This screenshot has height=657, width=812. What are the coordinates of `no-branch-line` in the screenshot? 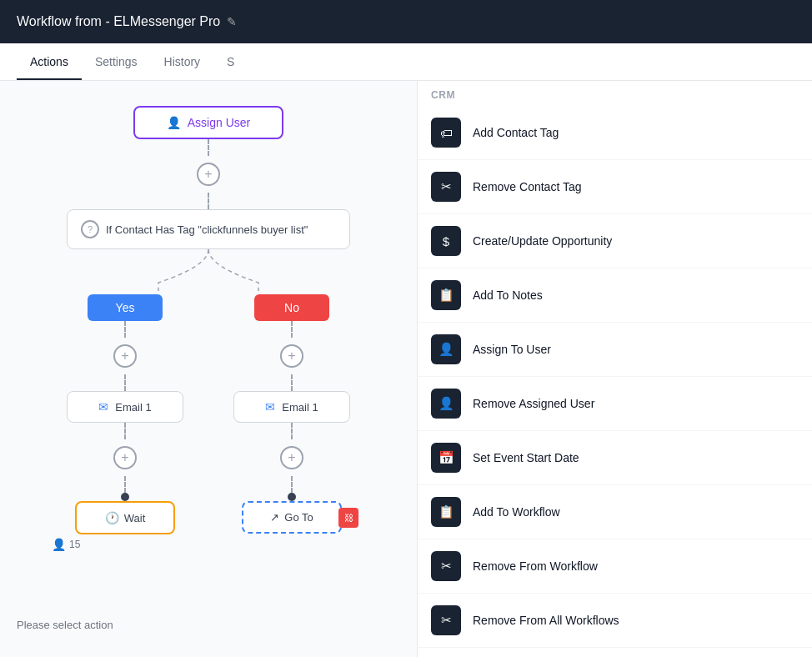 It's located at (292, 329).